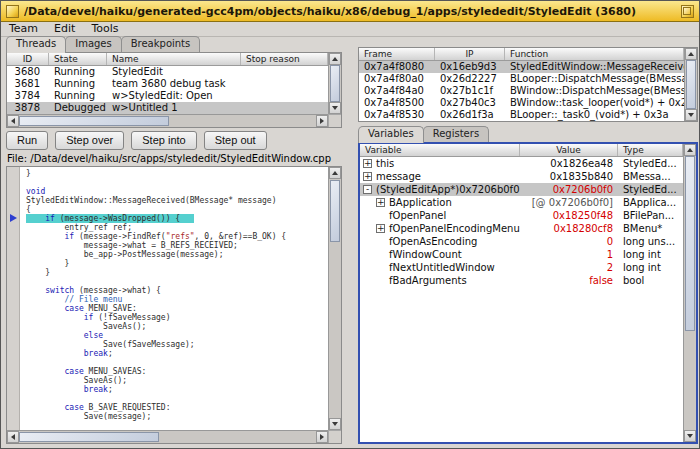  I want to click on column-header-stop-reason: Stop reason, so click(284, 59).